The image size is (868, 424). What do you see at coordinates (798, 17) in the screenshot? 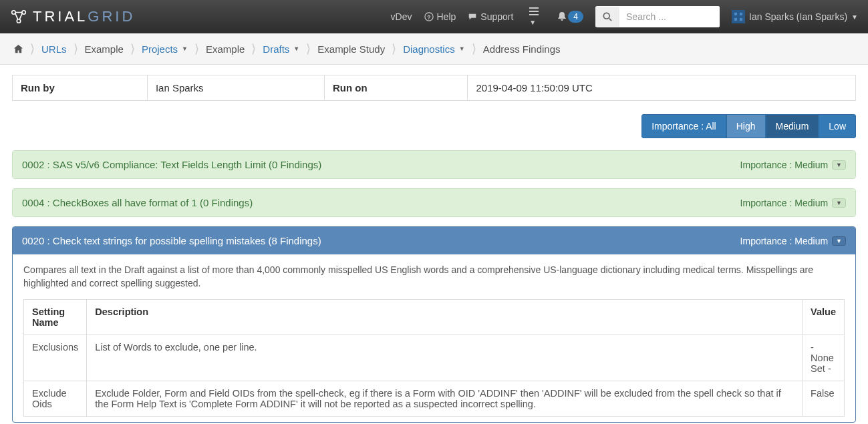
I see `user-name: Ian Sparks (Ian Sparks)` at bounding box center [798, 17].